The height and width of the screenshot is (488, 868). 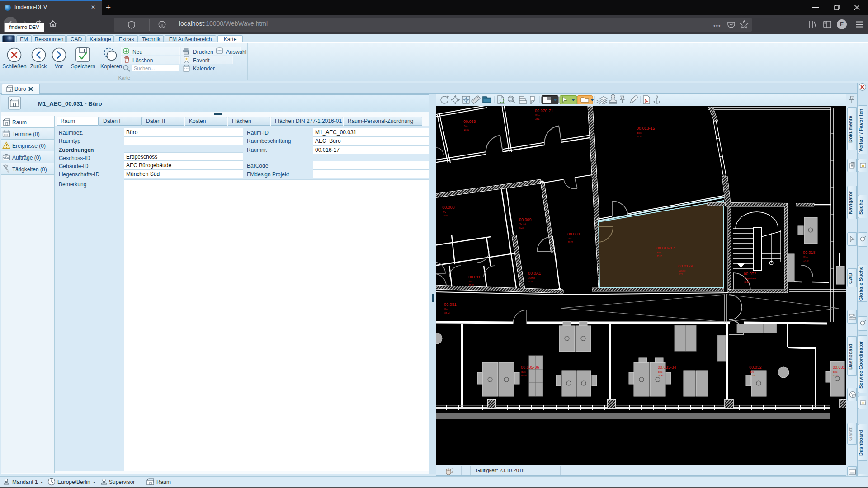 What do you see at coordinates (544, 111) in the screenshot?
I see `svg-text: 00.070-71` at bounding box center [544, 111].